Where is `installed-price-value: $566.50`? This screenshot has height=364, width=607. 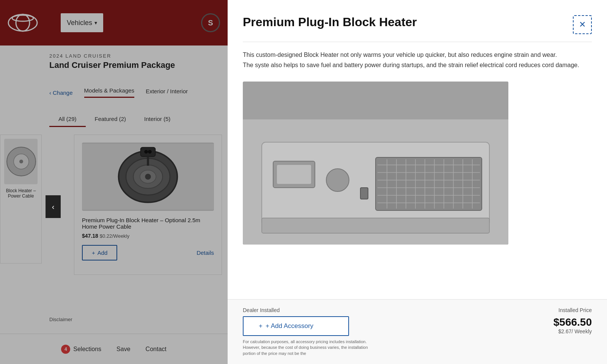 installed-price-value: $566.50 is located at coordinates (573, 322).